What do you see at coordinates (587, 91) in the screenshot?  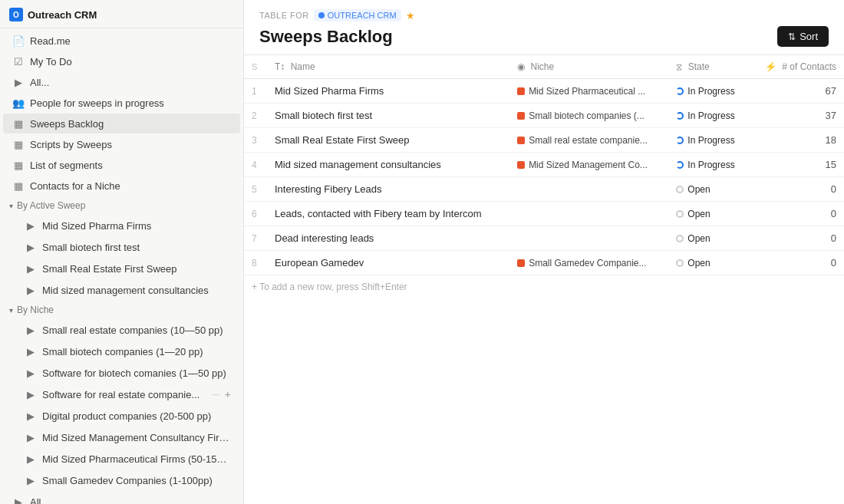 I see `niche-value: Mid Sized Pharmaceutical ...` at bounding box center [587, 91].